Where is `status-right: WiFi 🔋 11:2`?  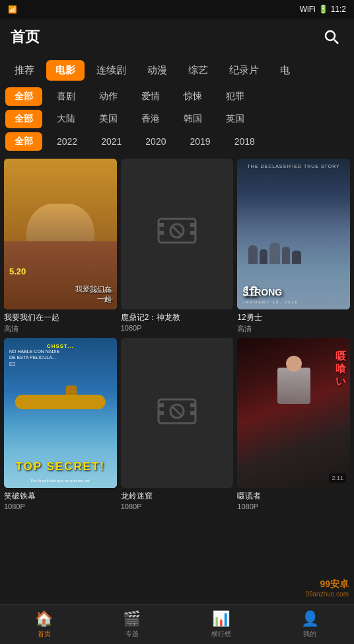 status-right: WiFi 🔋 11:2 is located at coordinates (323, 9).